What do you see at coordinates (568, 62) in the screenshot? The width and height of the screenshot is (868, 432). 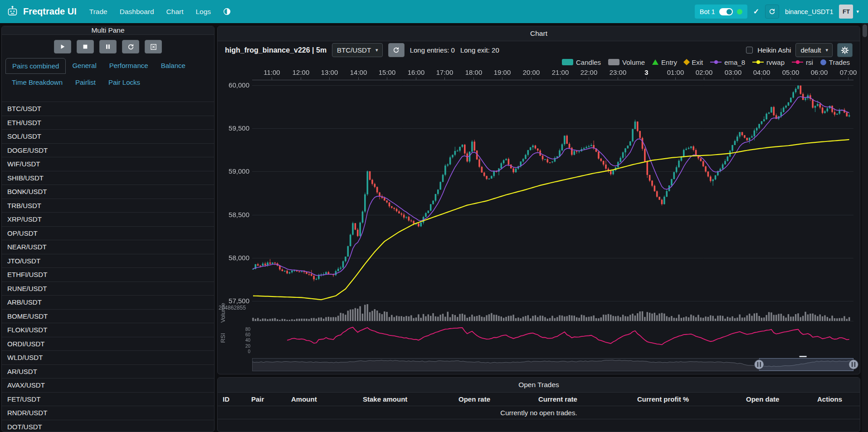 I see `legend-marker-rect-icon` at bounding box center [568, 62].